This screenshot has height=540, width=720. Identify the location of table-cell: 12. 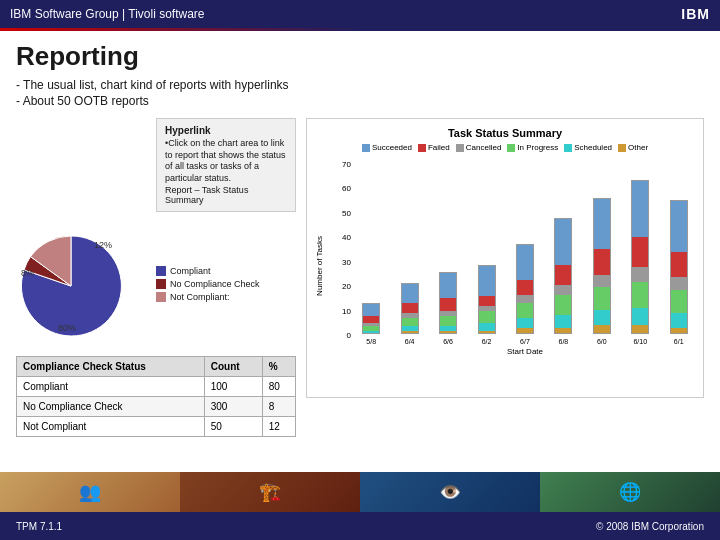
(278, 426).